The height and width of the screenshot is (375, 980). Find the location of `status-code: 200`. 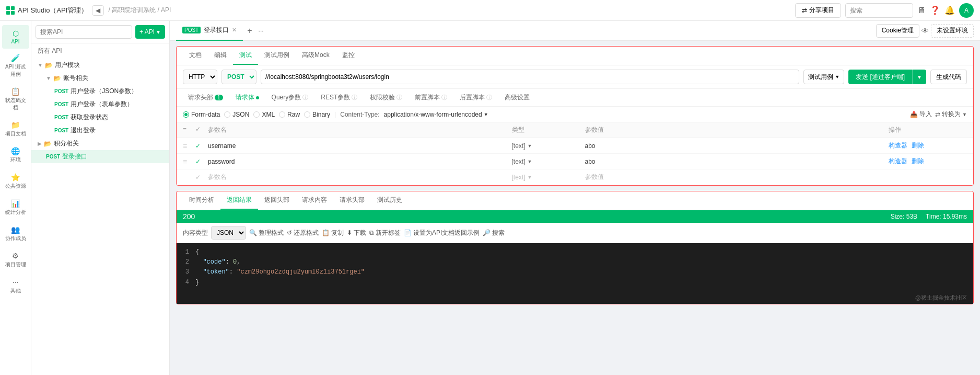

status-code: 200 is located at coordinates (189, 217).